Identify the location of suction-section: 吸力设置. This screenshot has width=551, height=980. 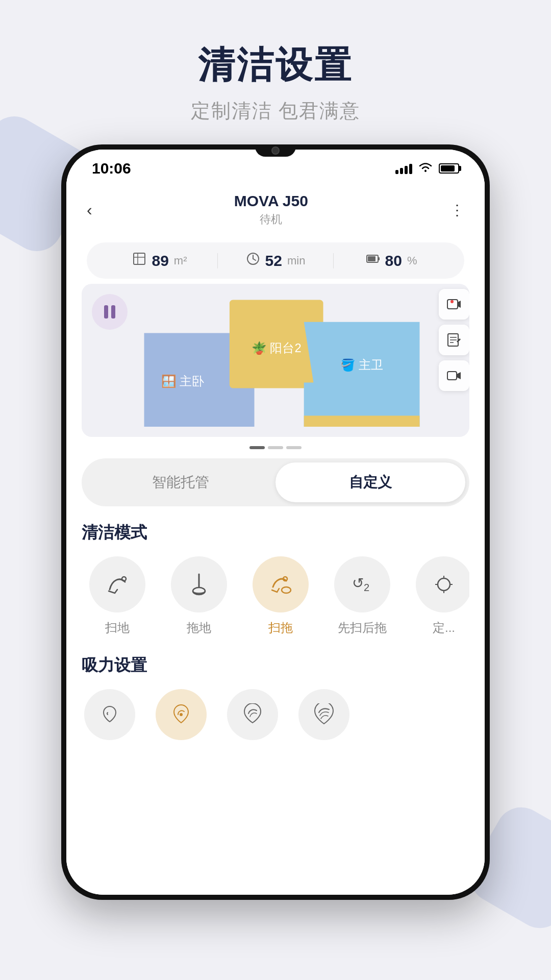
(276, 697).